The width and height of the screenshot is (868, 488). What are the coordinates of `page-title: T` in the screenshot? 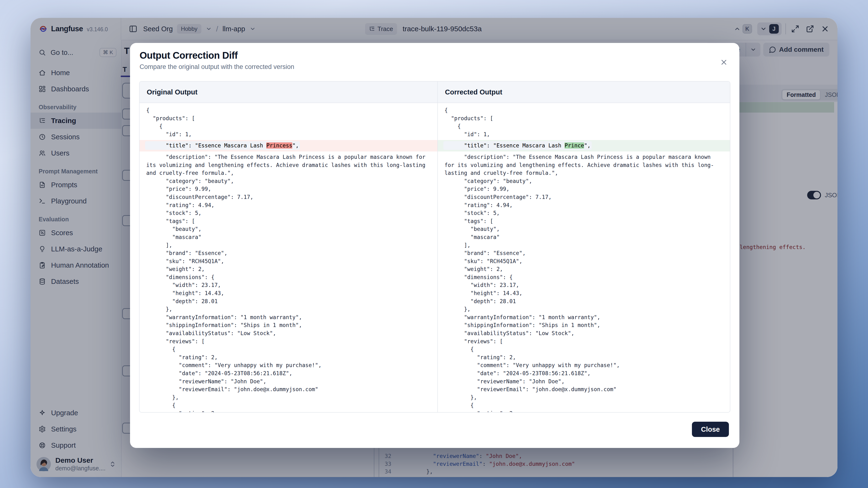 It's located at (127, 51).